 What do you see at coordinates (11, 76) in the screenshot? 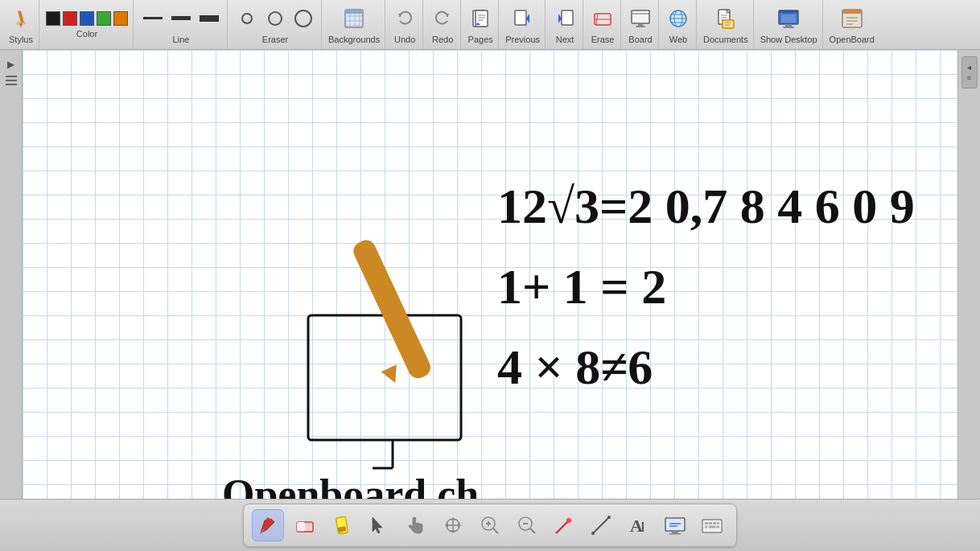
I see `sidebar-menu-line1` at bounding box center [11, 76].